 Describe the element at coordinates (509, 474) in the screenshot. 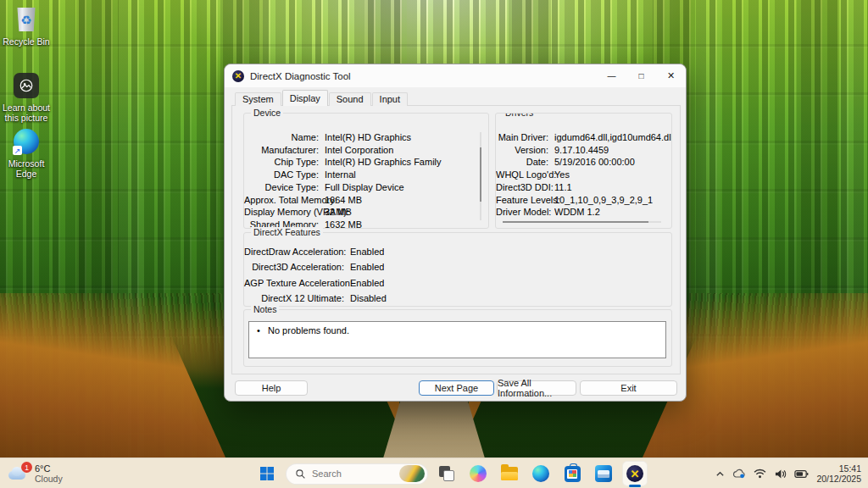

I see `file-explorer-button` at that location.